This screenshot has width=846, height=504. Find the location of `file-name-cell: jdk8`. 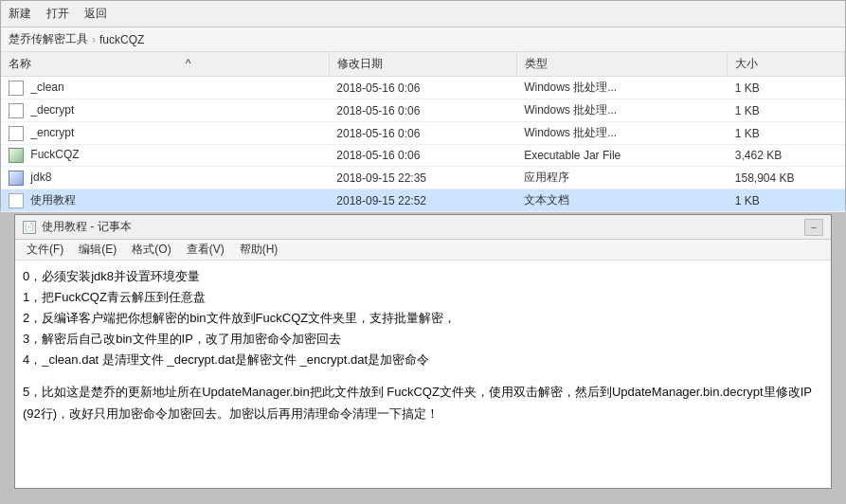

file-name-cell: jdk8 is located at coordinates (165, 178).